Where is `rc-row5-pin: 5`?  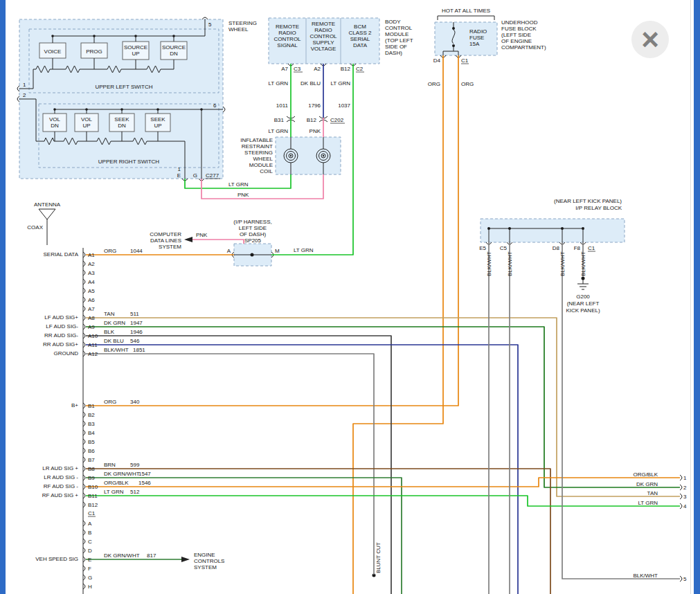
rc-row5-pin: 5 is located at coordinates (685, 579).